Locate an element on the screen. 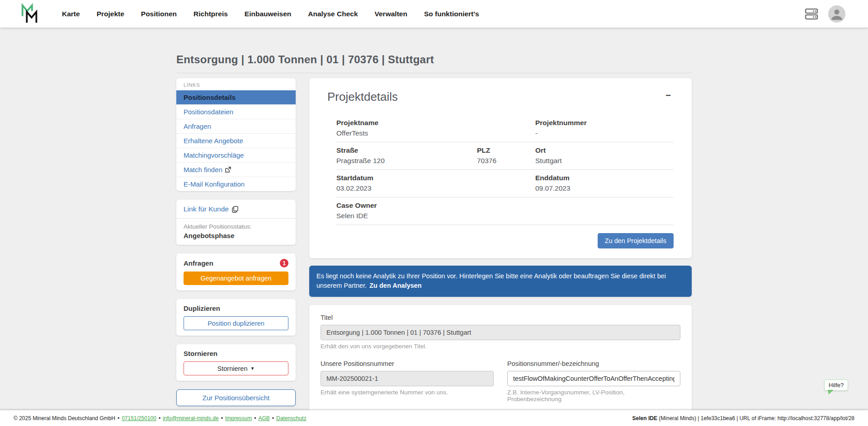  copy-icon is located at coordinates (235, 210).